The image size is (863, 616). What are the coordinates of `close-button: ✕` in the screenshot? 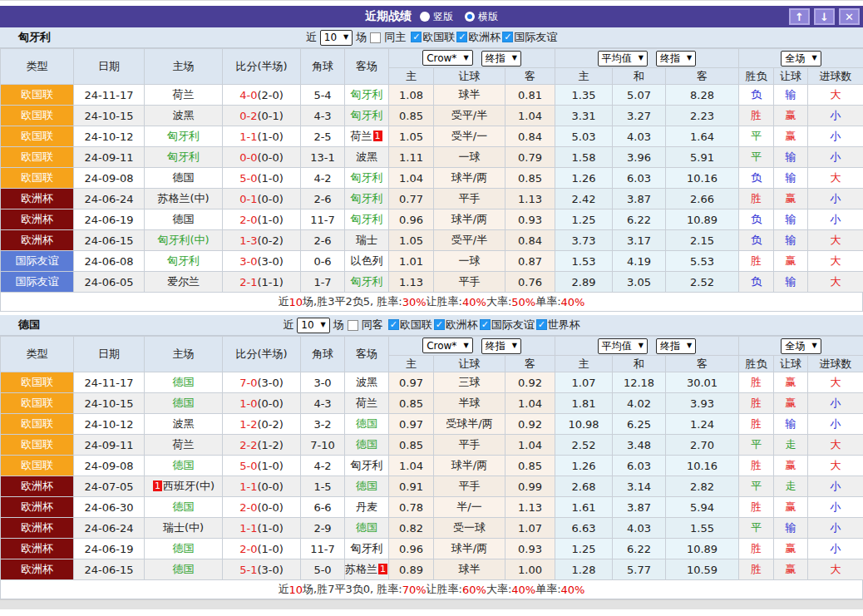 It's located at (850, 17).